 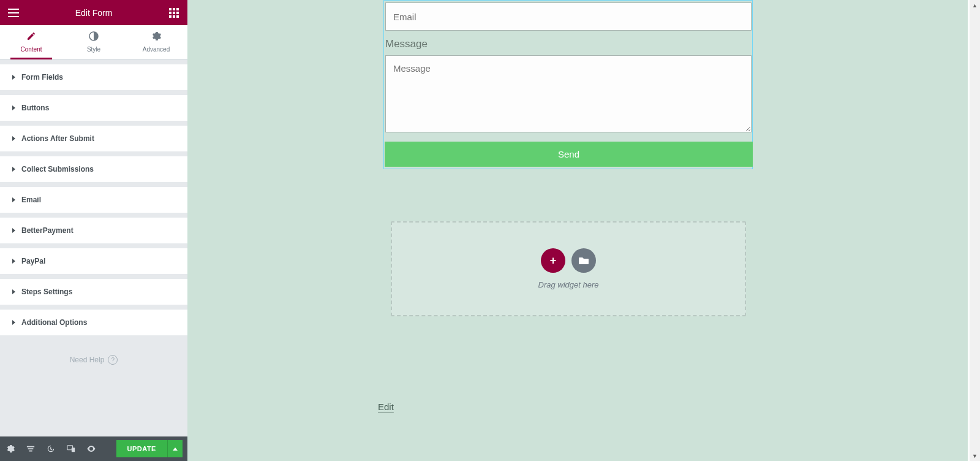 I want to click on tab-advanced: Advanced, so click(x=156, y=42).